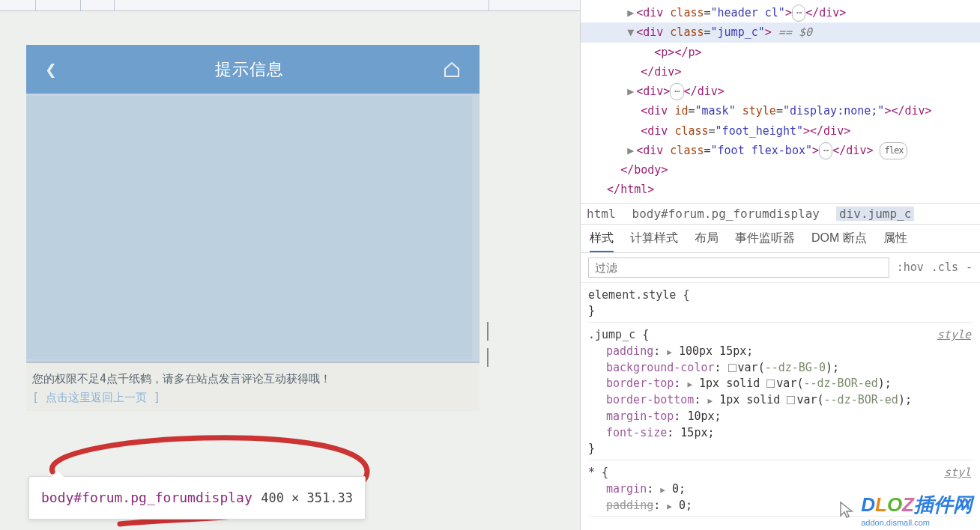 This screenshot has height=530, width=980. What do you see at coordinates (253, 387) in the screenshot?
I see `phone-message: 您的权限不足4点千纸鹤，请多在站点发言评论互动获得哦！ [ 点击这里返回上一页 …` at bounding box center [253, 387].